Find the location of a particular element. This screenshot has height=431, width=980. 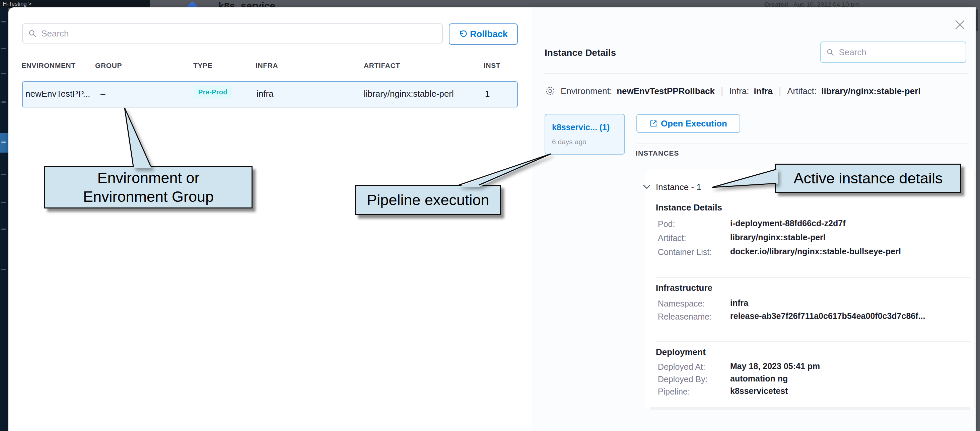

field-label: Namespace: is located at coordinates (681, 304).